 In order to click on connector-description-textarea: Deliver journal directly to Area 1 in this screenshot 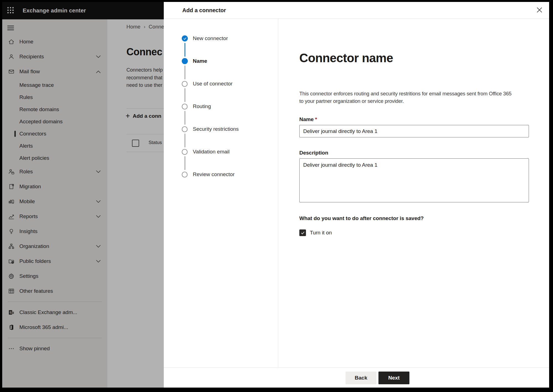, I will do `click(414, 180)`.